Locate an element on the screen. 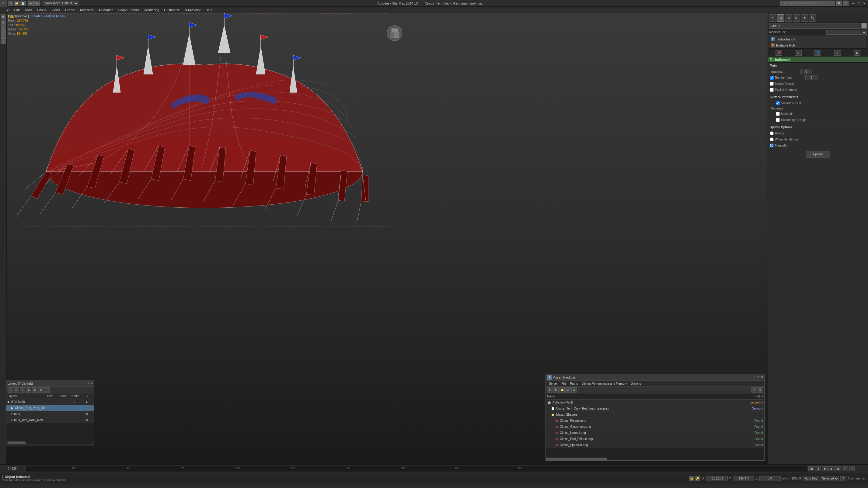 This screenshot has height=488, width=868. pin-btn: 📌 is located at coordinates (779, 53).